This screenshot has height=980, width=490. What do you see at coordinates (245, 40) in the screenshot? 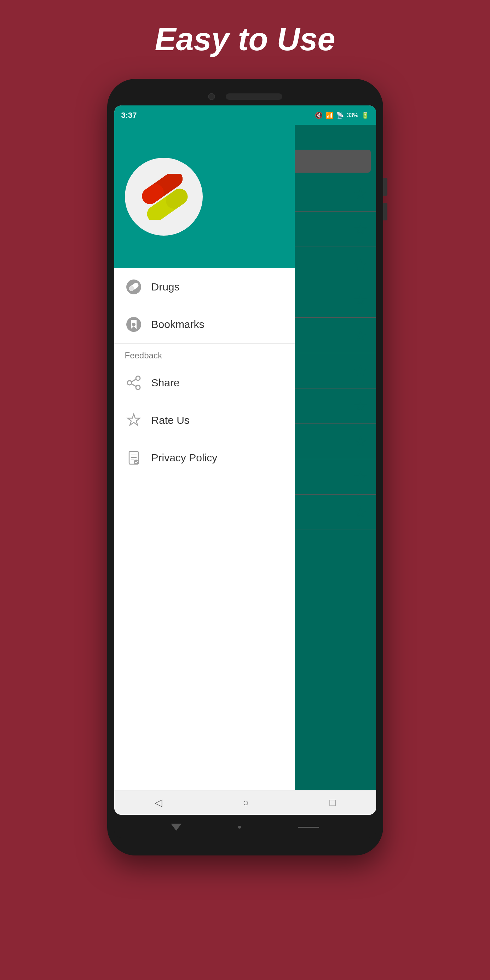
I see `page-title: Easy to Use` at bounding box center [245, 40].